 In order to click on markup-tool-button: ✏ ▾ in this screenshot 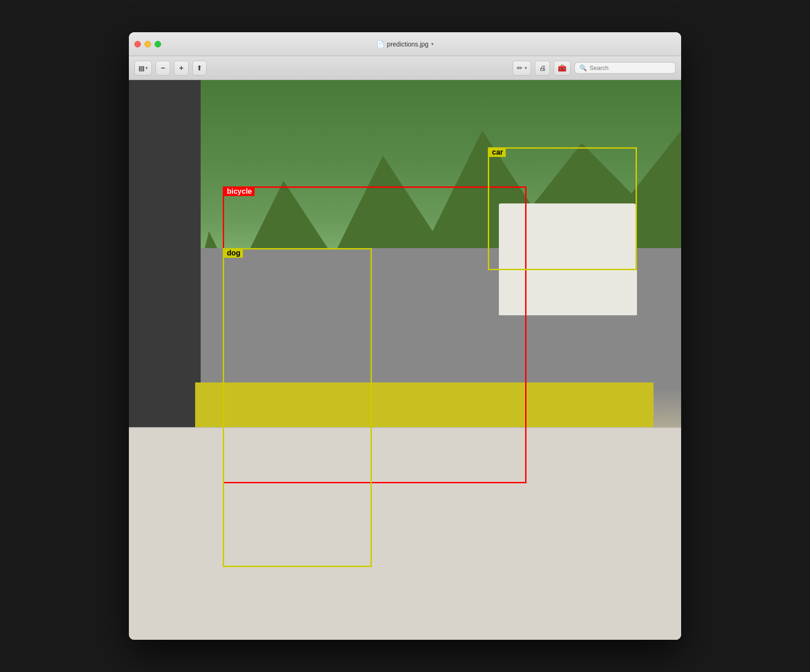, I will do `click(522, 68)`.